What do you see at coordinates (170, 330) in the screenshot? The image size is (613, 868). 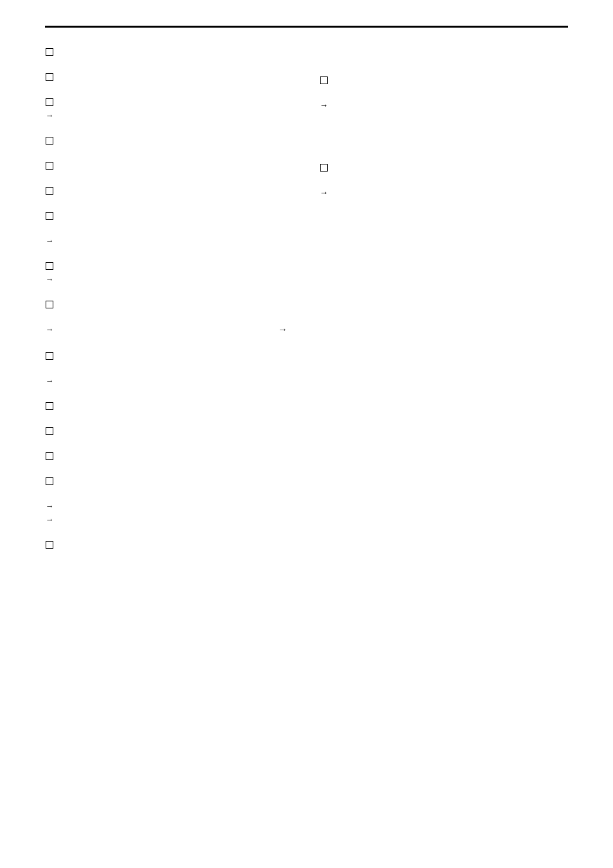 I see `list-item-row: →` at bounding box center [170, 330].